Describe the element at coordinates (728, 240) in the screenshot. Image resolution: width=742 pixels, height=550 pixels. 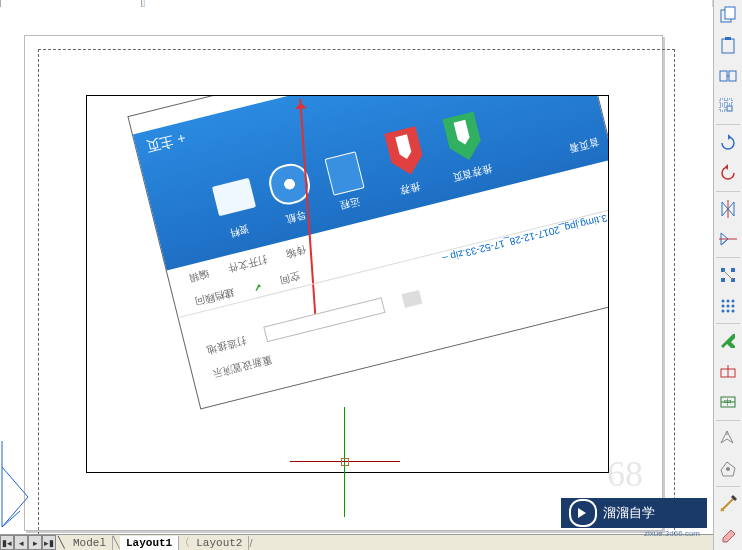
I see `mirror-h-icon` at that location.